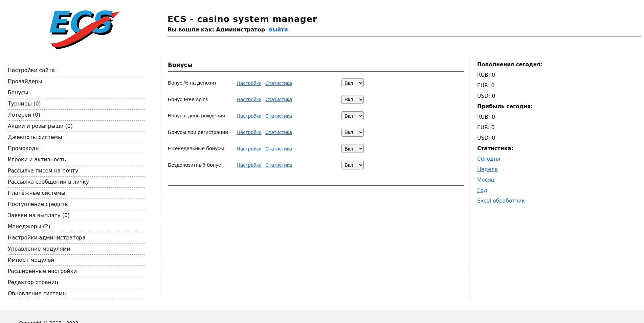 This screenshot has width=644, height=323. What do you see at coordinates (531, 161) in the screenshot?
I see `statistics-link-row: Сегодня` at bounding box center [531, 161].